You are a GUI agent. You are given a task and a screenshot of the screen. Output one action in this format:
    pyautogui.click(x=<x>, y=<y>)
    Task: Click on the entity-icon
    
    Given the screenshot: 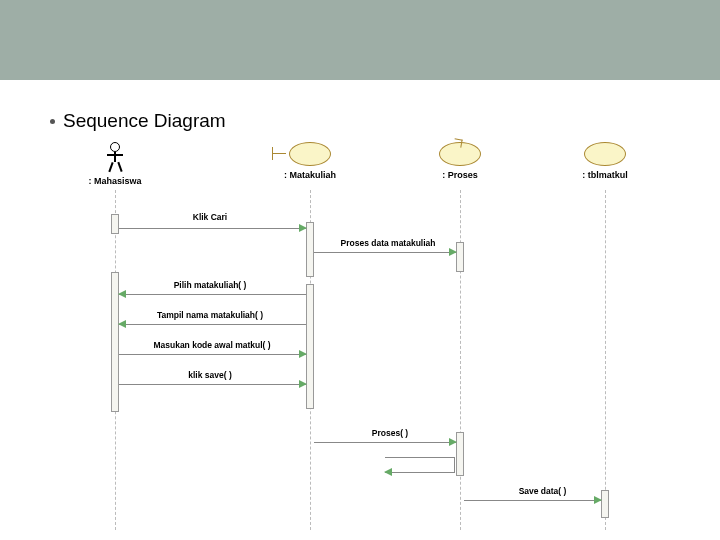 What is the action you would take?
    pyautogui.click(x=605, y=154)
    